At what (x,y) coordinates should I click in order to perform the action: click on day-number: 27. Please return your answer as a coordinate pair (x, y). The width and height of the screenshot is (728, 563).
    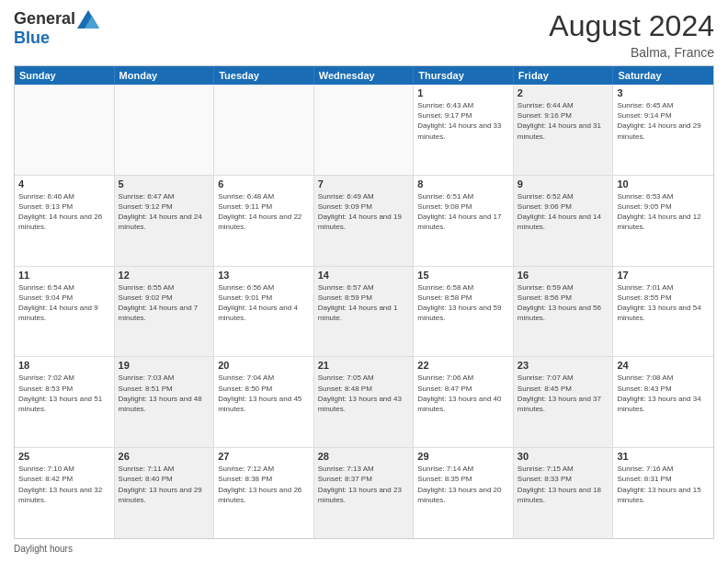
    Looking at the image, I should click on (264, 456).